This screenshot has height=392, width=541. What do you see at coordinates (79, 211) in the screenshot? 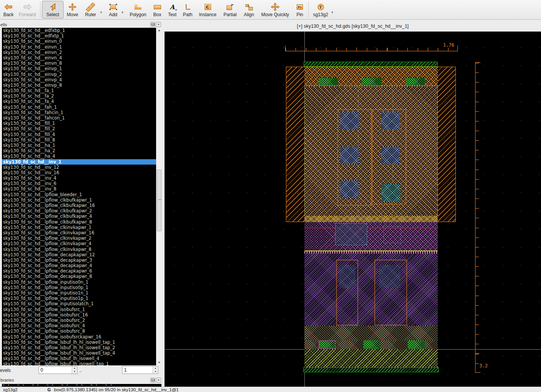
I see `cell-list-item: sky130_fd_sc_hd__lpflow_clkbufkapwr_2` at bounding box center [79, 211].